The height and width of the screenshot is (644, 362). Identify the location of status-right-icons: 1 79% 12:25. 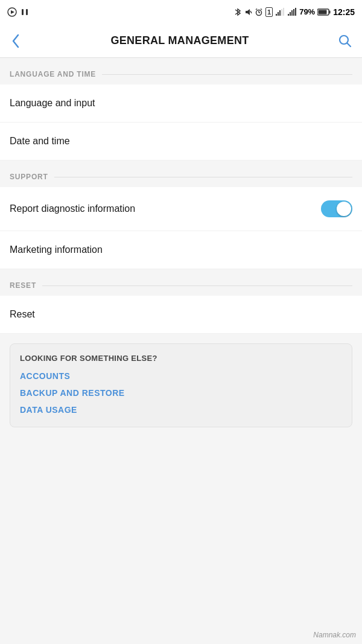
(294, 12).